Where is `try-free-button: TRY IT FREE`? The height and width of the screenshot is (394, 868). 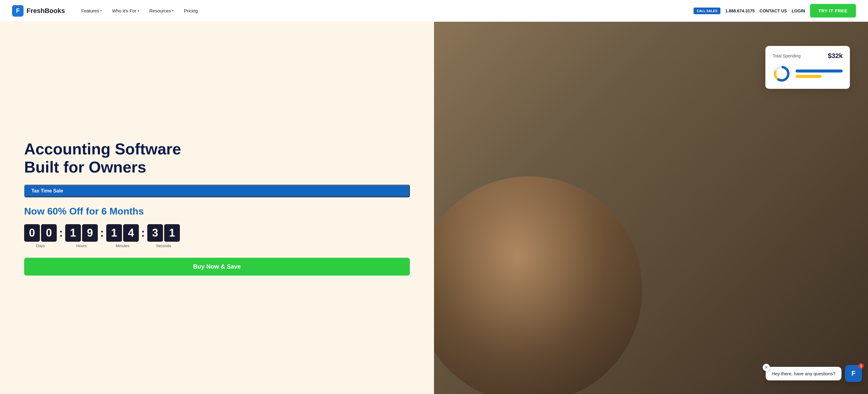
try-free-button: TRY IT FREE is located at coordinates (833, 11).